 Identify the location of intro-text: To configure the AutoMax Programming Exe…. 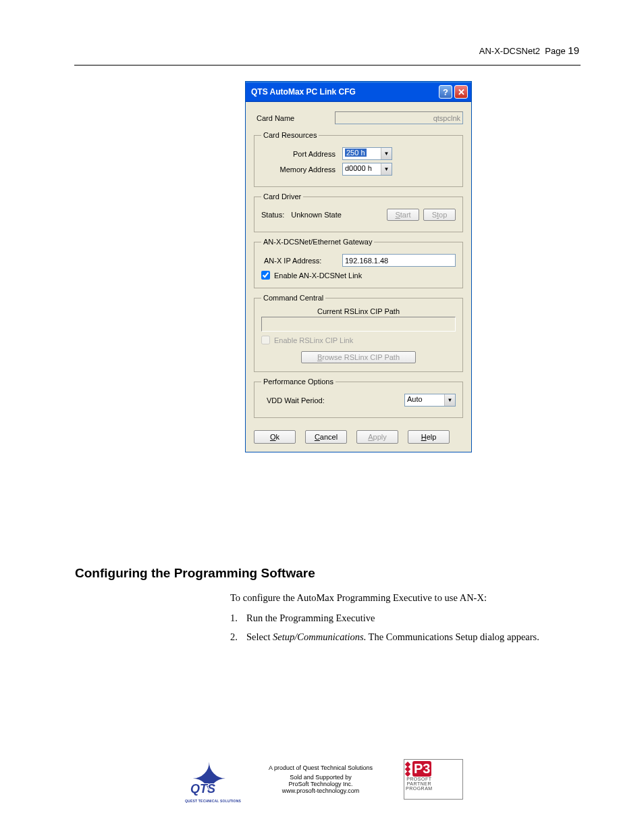
(406, 598).